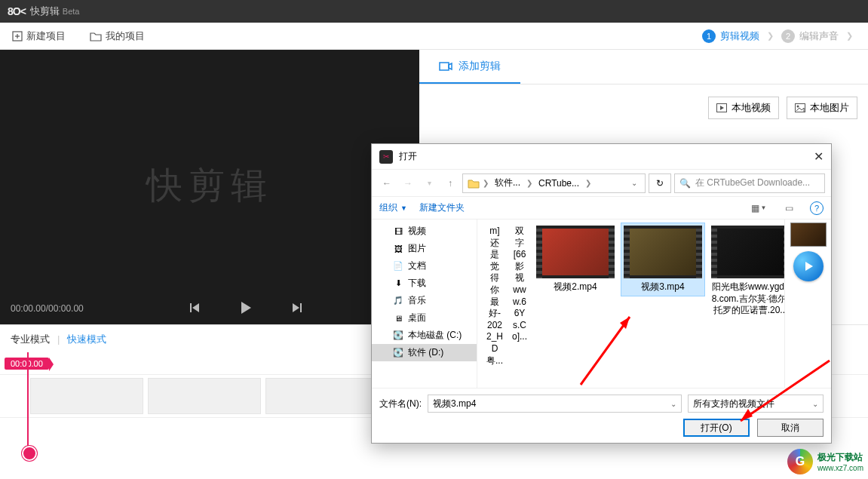 Image resolution: width=868 pixels, height=479 pixels. What do you see at coordinates (424, 300) in the screenshot?
I see `sidebar-item: 🎵音乐` at bounding box center [424, 300].